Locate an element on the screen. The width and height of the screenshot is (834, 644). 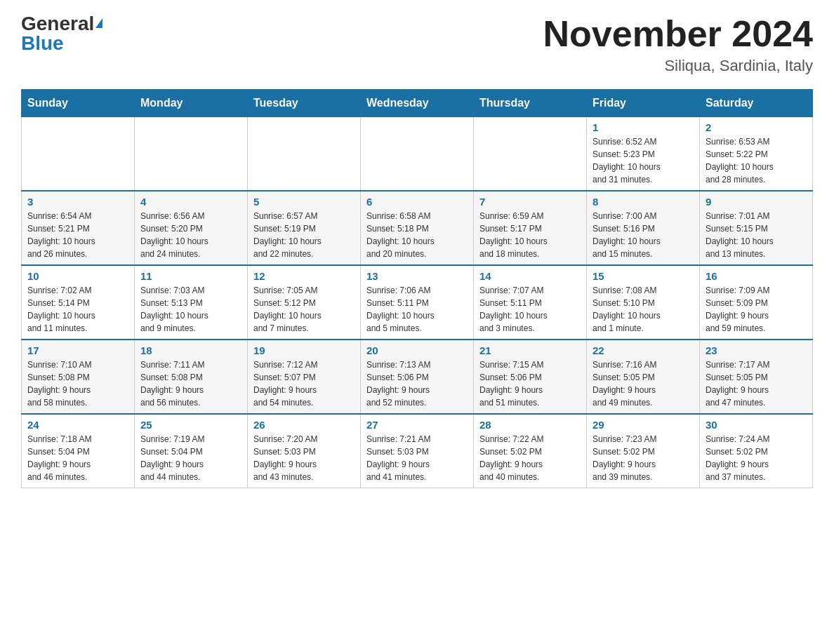
day-number: 4 is located at coordinates (191, 202).